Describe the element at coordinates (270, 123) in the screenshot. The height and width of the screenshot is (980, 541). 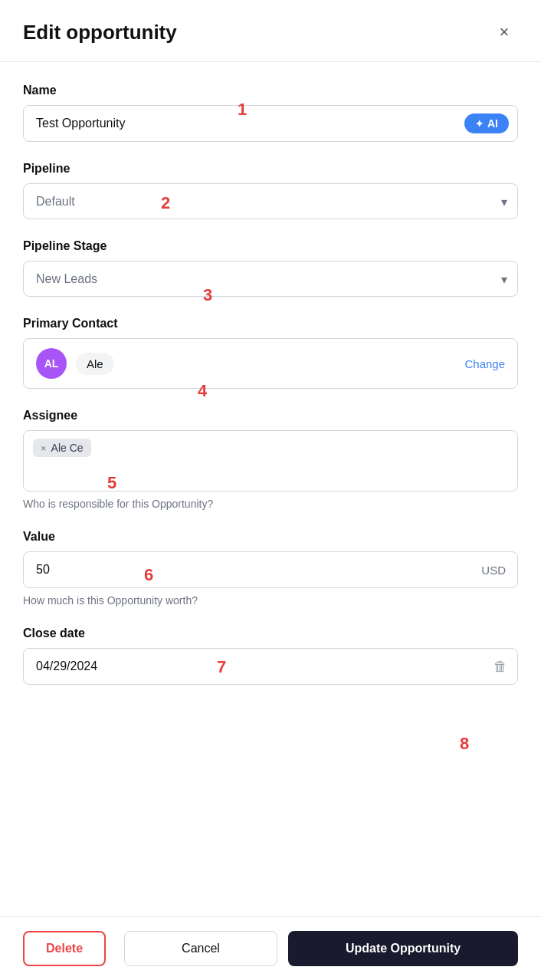
I see `name-input` at that location.